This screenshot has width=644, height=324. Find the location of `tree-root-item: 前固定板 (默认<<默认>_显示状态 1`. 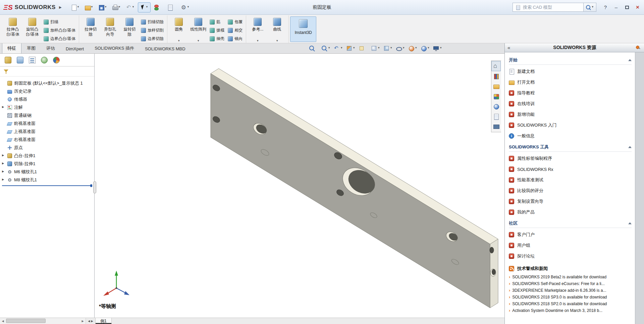

tree-root-item: 前固定板 (默认<<默认>_显示状态 1 is located at coordinates (47, 83).